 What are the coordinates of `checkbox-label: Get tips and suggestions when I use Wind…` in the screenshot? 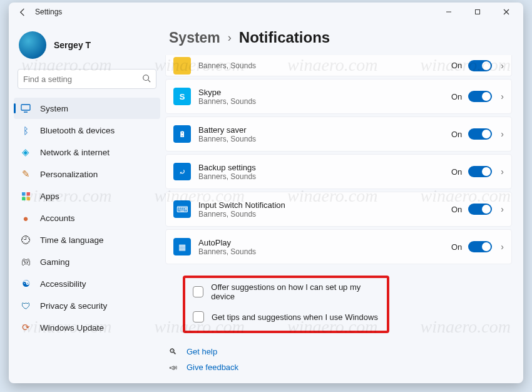 It's located at (295, 317).